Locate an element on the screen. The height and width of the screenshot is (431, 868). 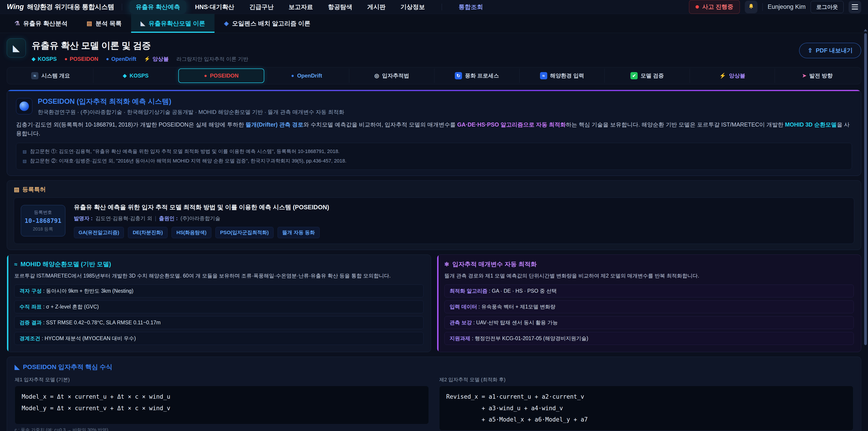
scrollbar-up-arrow-icon is located at coordinates (865, 30).